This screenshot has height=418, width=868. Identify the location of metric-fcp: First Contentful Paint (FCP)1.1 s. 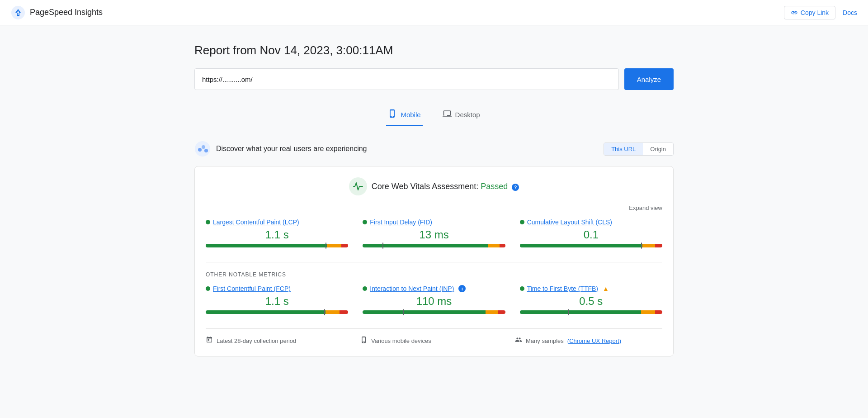
(277, 299).